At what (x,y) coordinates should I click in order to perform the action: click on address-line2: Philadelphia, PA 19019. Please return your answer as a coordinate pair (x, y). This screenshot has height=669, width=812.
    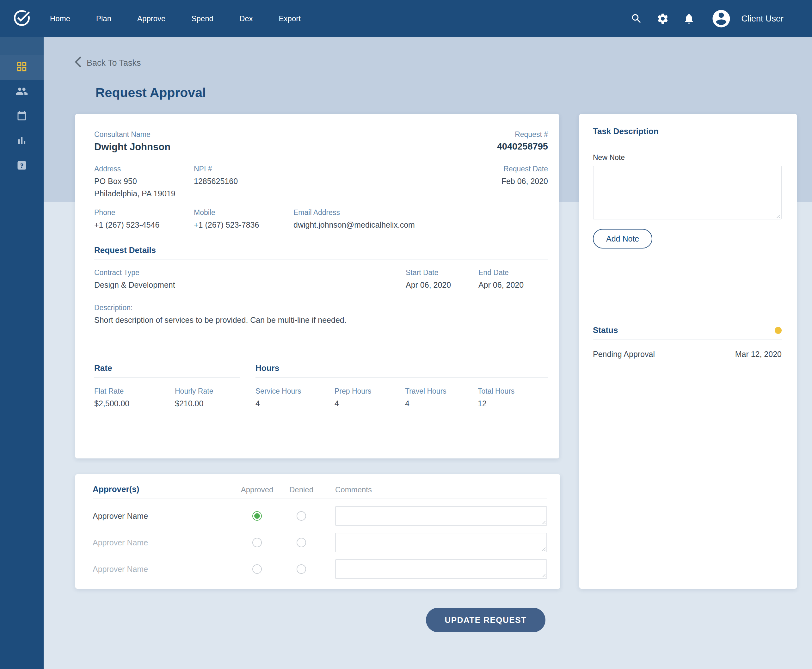
    Looking at the image, I should click on (144, 193).